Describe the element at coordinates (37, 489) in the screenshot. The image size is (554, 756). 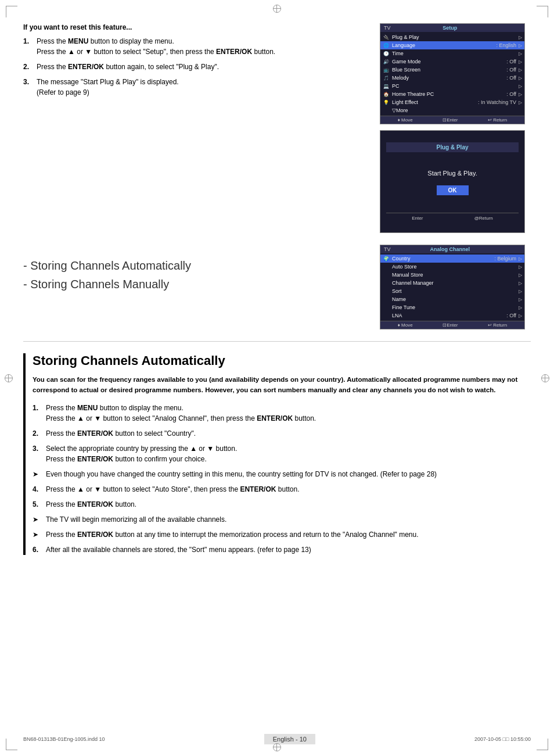
I see `main-step-num-4: 4.` at that location.